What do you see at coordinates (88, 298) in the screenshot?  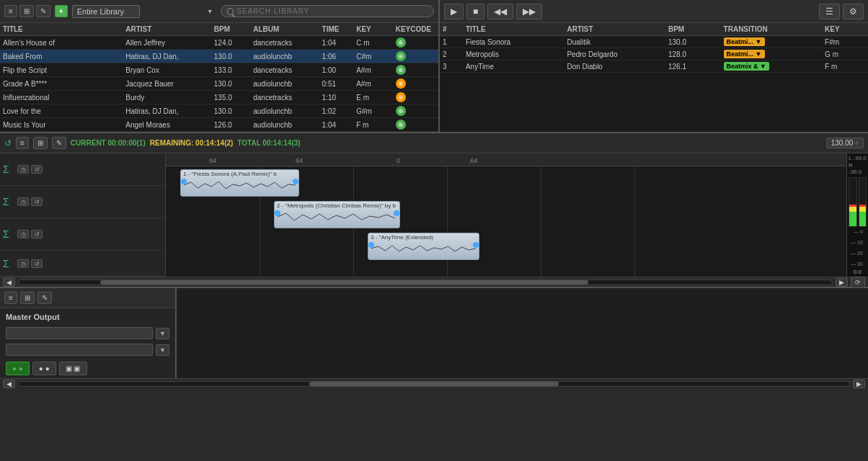 I see `master-panel-toolbar: ≡ ⊞ ✎` at bounding box center [88, 298].